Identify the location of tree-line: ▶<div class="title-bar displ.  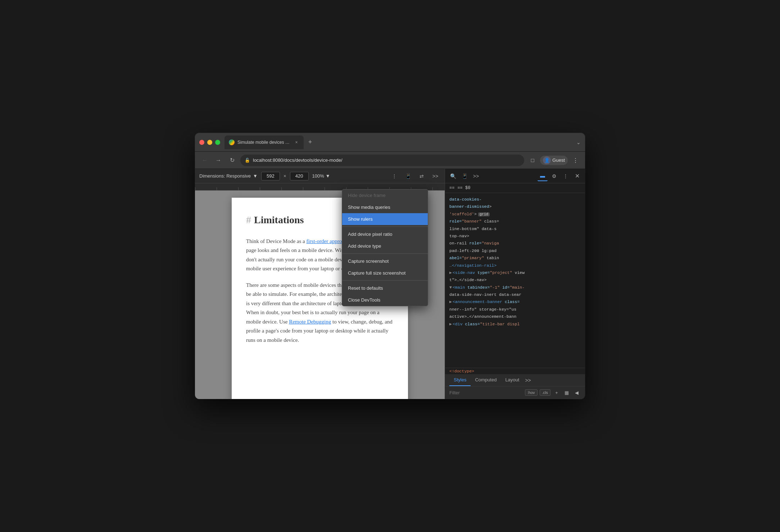
(515, 324).